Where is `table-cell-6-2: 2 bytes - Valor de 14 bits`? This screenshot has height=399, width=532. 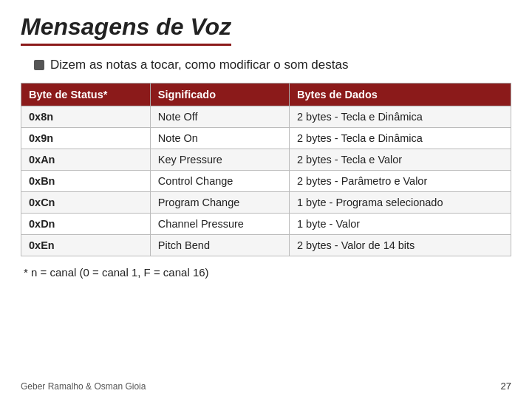 table-cell-6-2: 2 bytes - Valor de 14 bits is located at coordinates (400, 245).